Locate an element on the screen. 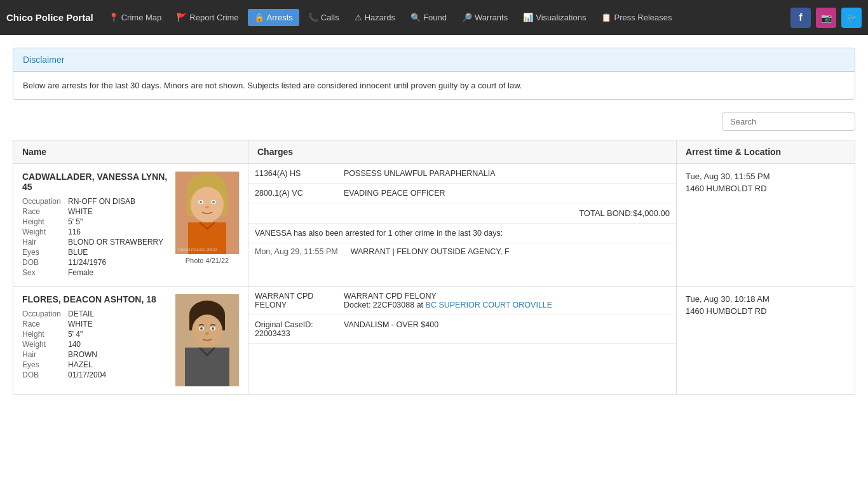  flores-charge-desc-1: WARRANT CPD FELONY Docket: 22CF03088 at … is located at coordinates (507, 301).